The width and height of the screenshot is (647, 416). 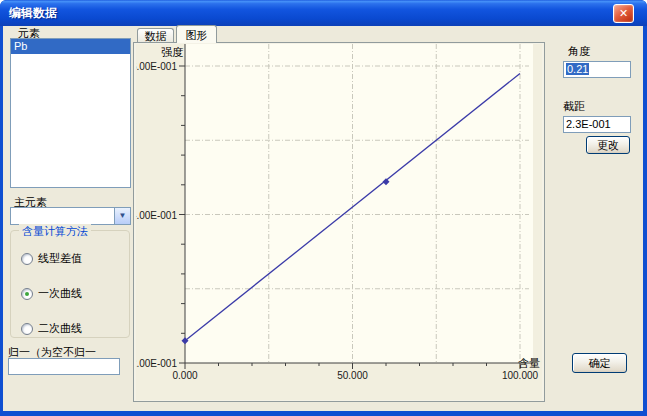 What do you see at coordinates (608, 145) in the screenshot?
I see `change-button: 更改` at bounding box center [608, 145].